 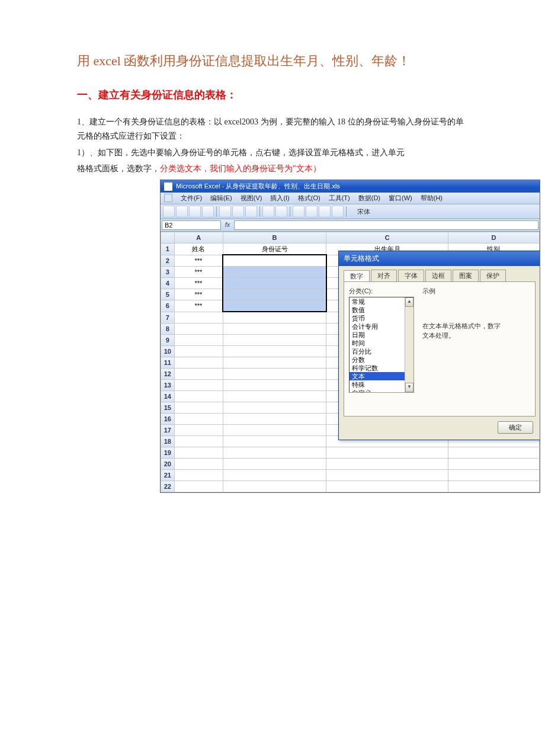 I want to click on scroll-down-icon: ▼, so click(x=409, y=387).